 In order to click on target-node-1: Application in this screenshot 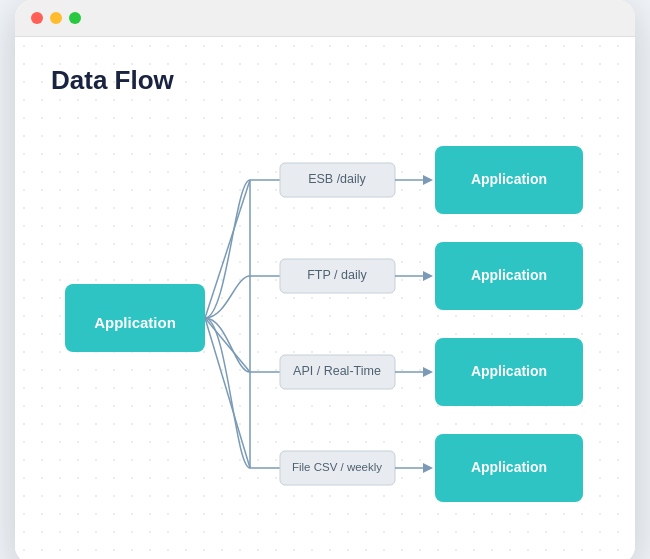, I will do `click(509, 179)`.